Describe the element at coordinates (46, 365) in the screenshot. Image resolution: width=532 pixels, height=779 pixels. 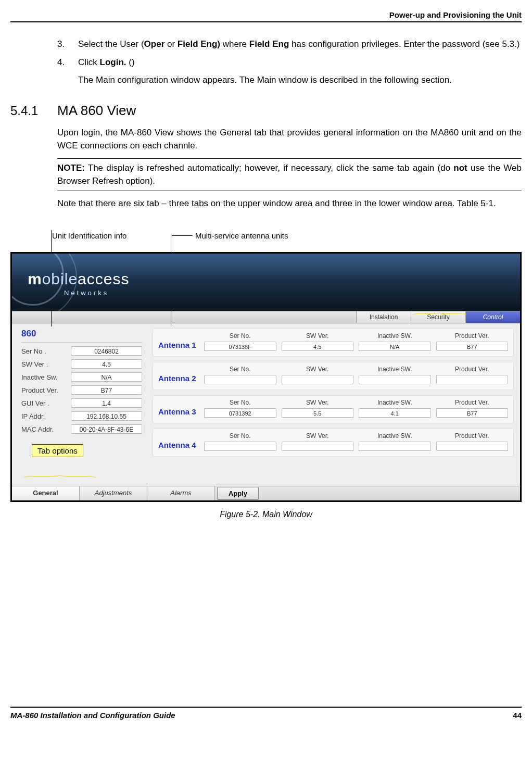
I see `info-label: SW Ver .` at that location.